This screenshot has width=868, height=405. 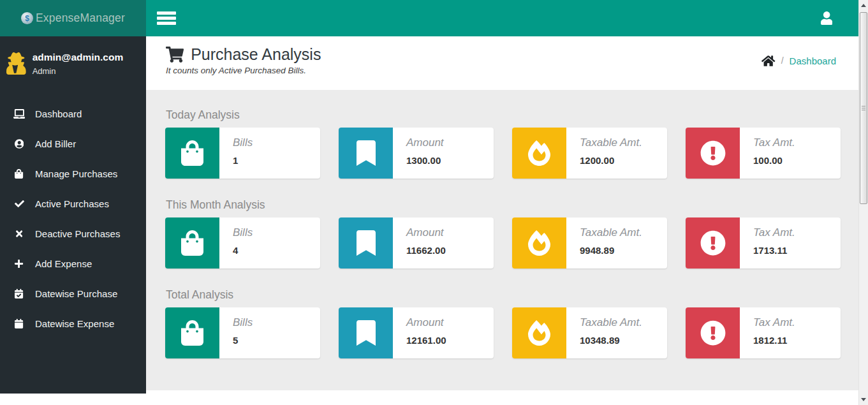 I want to click on card-value: 5, so click(x=242, y=341).